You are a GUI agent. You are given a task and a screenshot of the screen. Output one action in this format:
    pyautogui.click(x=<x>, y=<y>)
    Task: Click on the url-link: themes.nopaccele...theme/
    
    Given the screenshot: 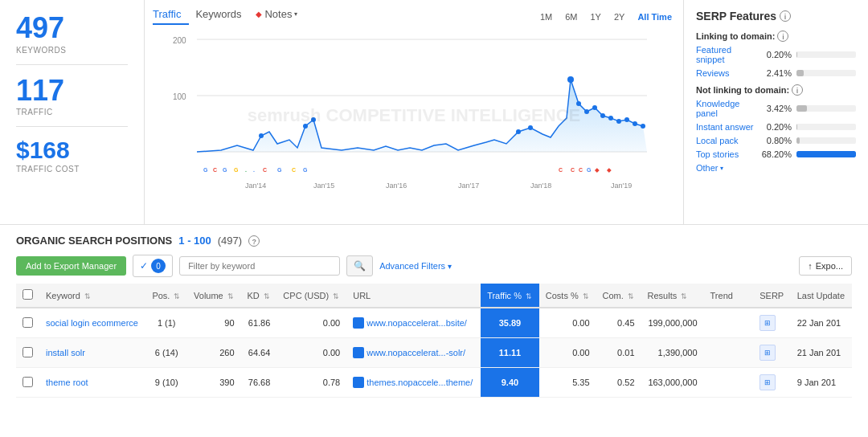 What is the action you would take?
    pyautogui.click(x=413, y=382)
    